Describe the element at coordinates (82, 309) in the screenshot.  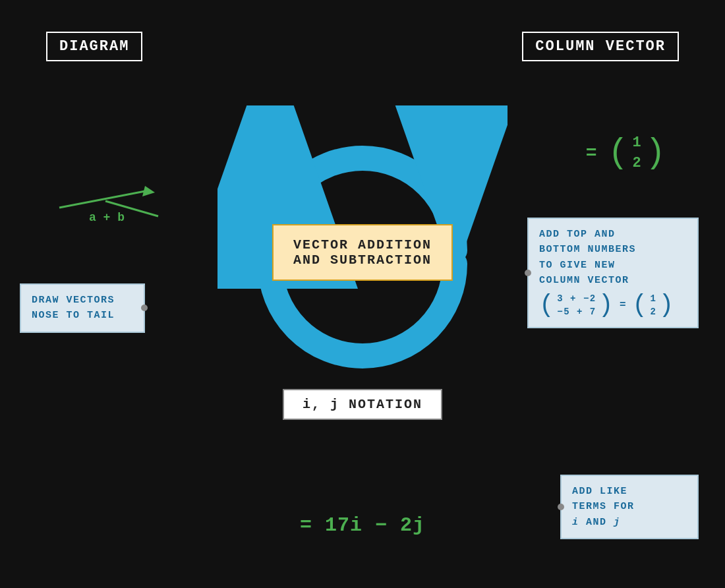
I see `info-draw-vectors: DRAW VECTORSNOSE TO TAIL` at that location.